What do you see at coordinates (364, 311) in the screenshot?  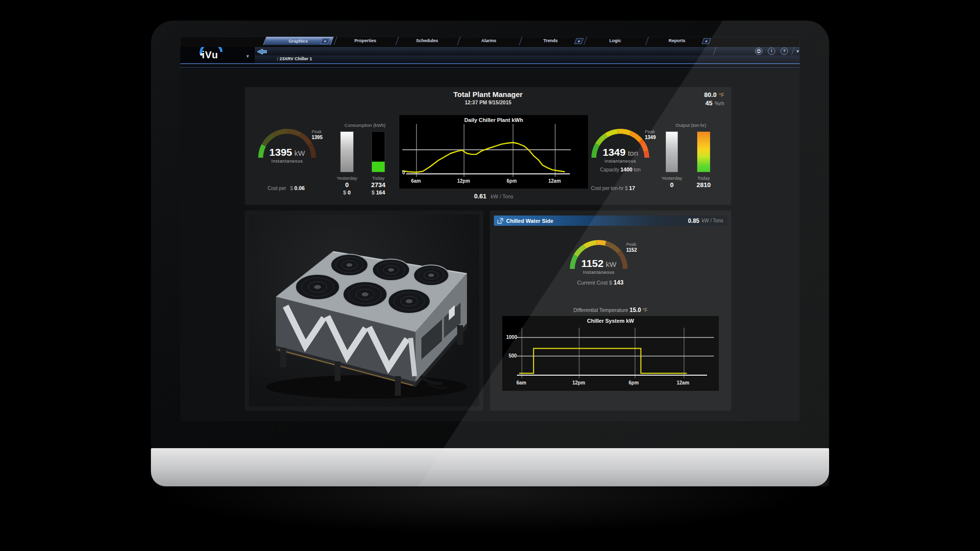 I see `chiller-photo` at bounding box center [364, 311].